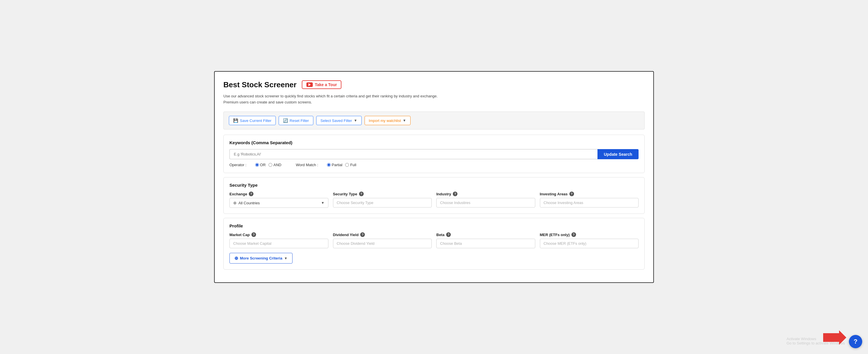 Image resolution: width=868 pixels, height=354 pixels. I want to click on profile-section-title: Profile, so click(434, 226).